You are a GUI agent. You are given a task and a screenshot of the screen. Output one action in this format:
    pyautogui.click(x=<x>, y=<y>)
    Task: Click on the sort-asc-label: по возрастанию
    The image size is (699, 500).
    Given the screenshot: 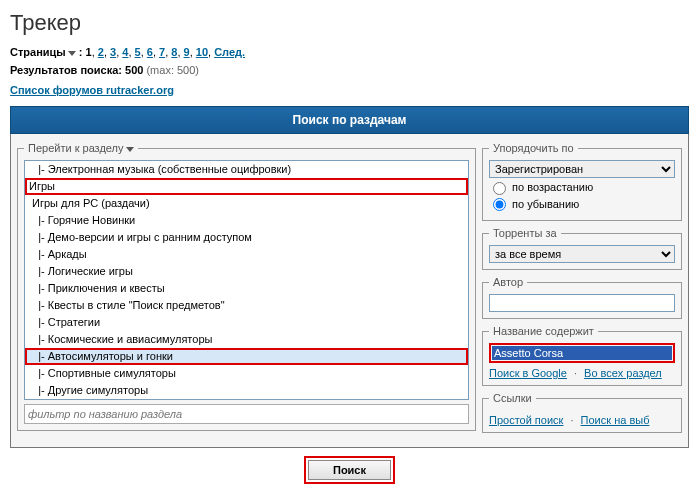 What is the action you would take?
    pyautogui.click(x=552, y=187)
    